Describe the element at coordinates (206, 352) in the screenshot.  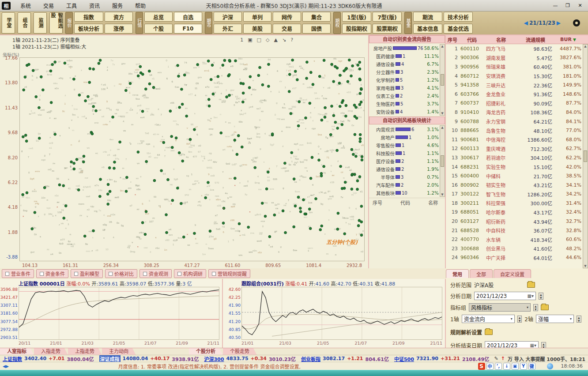
I see `tab-个股分析: 个股分析` at that location.